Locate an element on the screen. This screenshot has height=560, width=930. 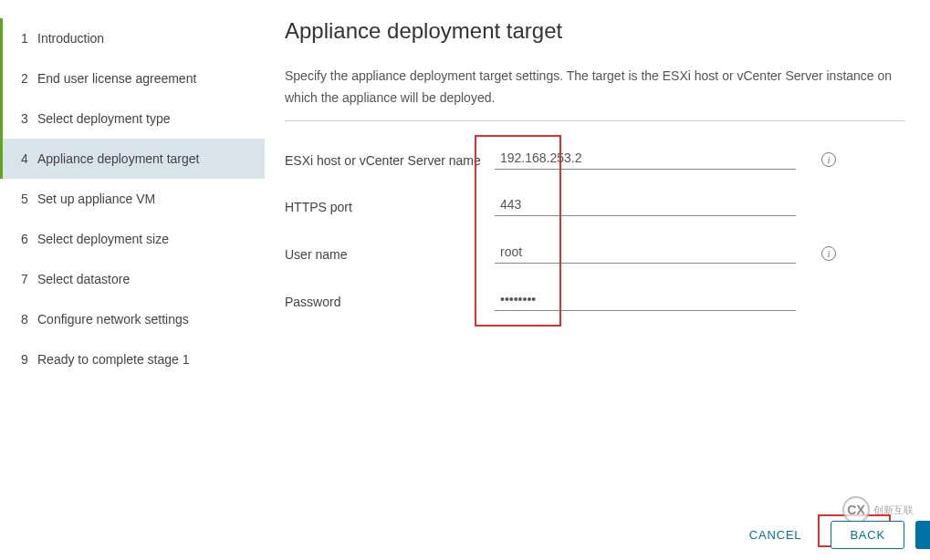
step-number: 7 is located at coordinates (29, 279).